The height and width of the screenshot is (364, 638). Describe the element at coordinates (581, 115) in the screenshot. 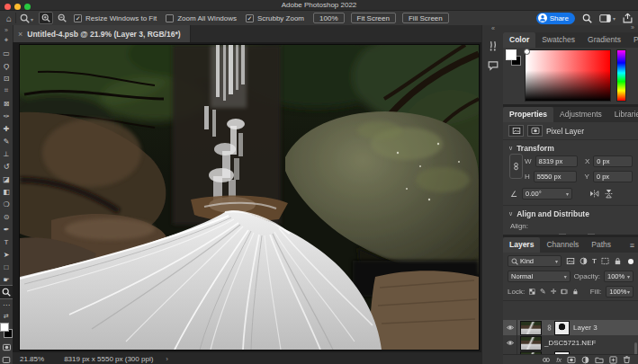

I see `tab-adjustments: Adjustments` at that location.